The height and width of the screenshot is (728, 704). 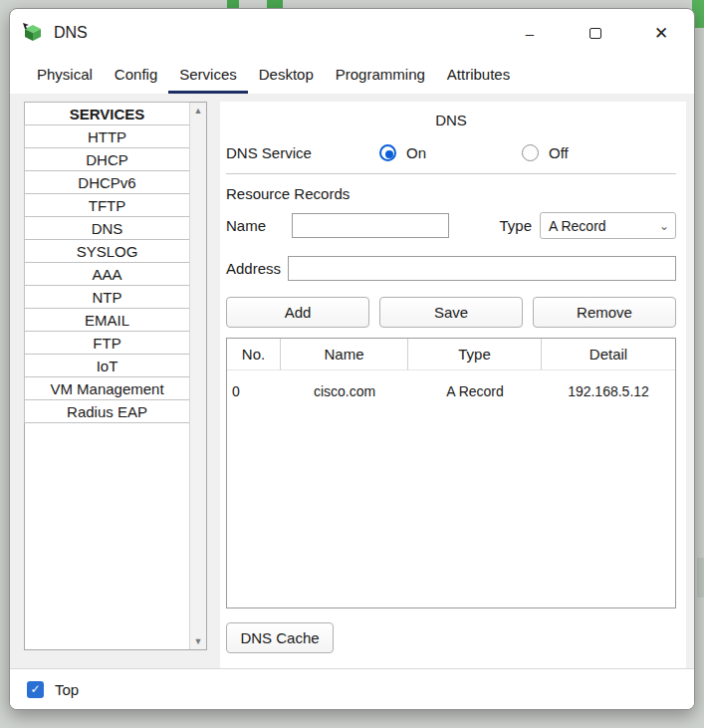 I want to click on tab-desktop: Desktop, so click(x=287, y=76).